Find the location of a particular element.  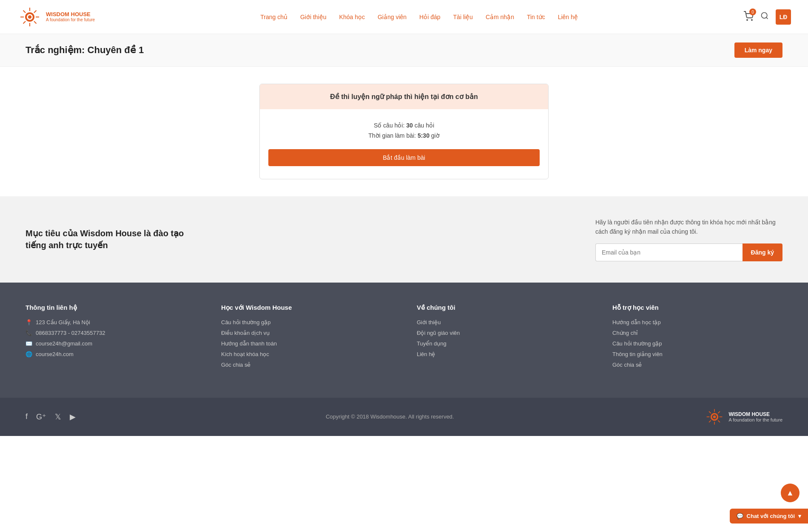

user-button: LĐ is located at coordinates (783, 17).